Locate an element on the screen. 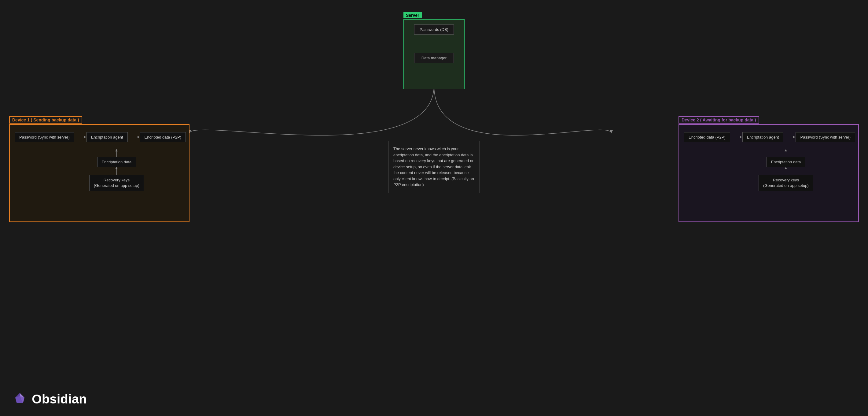 The width and height of the screenshot is (868, 416). logo: Obsidian is located at coordinates (50, 399).